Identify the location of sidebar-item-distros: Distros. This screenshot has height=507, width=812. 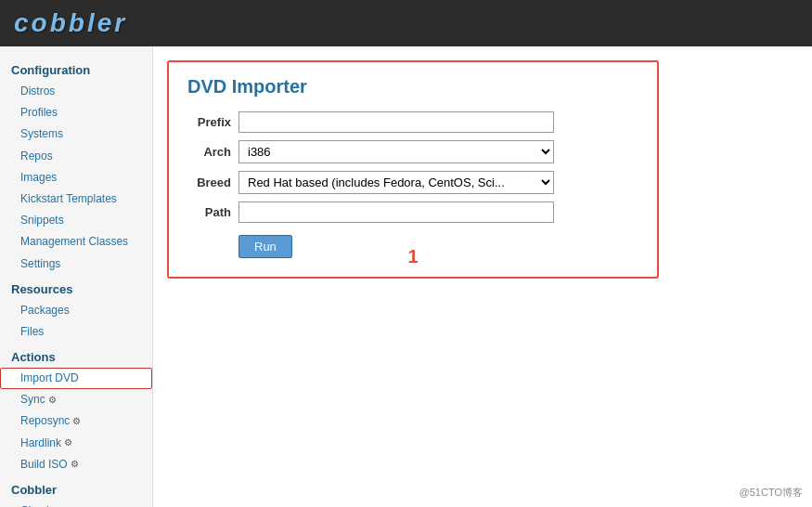
(76, 91).